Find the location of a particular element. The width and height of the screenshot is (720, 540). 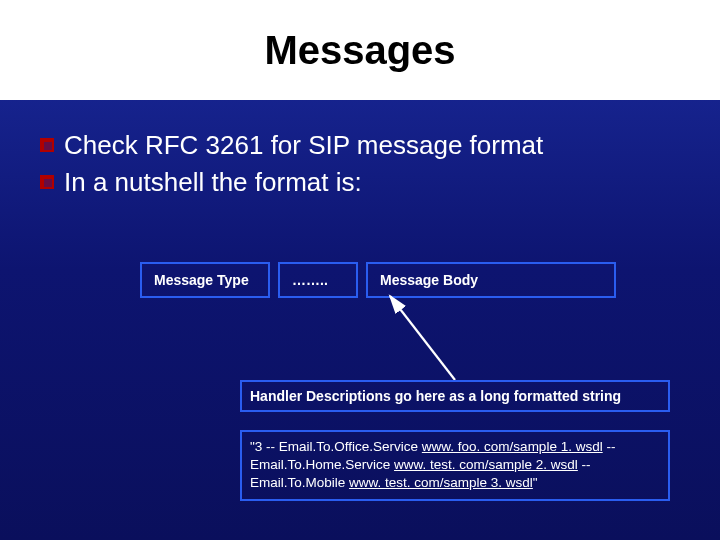

slide-title: Messages is located at coordinates (360, 50).